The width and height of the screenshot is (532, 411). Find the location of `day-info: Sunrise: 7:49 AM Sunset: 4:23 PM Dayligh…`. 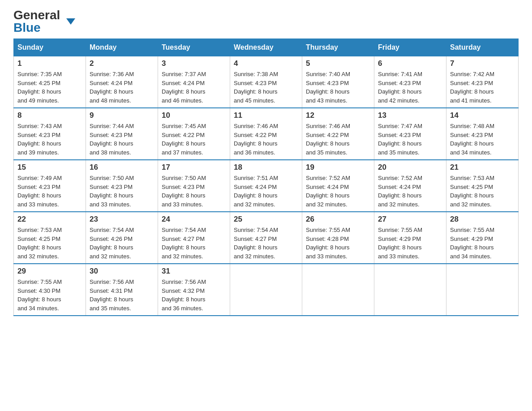

day-info: Sunrise: 7:49 AM Sunset: 4:23 PM Dayligh… is located at coordinates (50, 191).